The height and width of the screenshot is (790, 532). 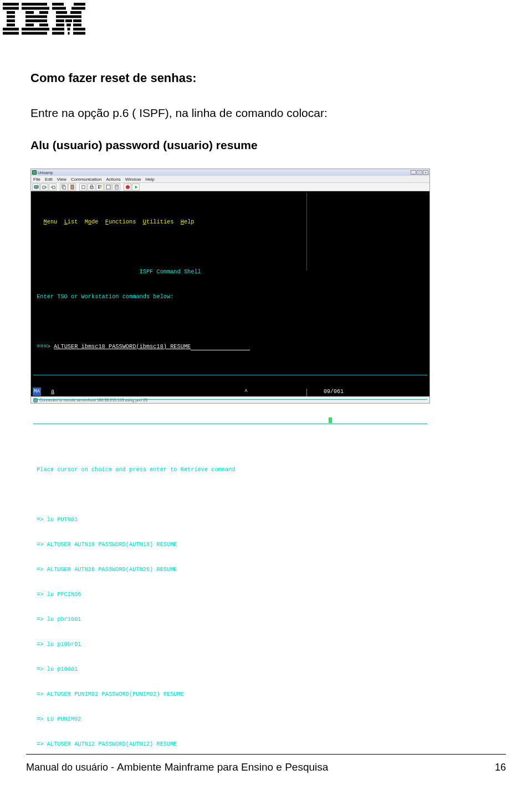 What do you see at coordinates (231, 347) in the screenshot?
I see `command-input-line: ===> ALTUSER ibmsc18 PASSWORD(ibmsc18) R…` at bounding box center [231, 347].